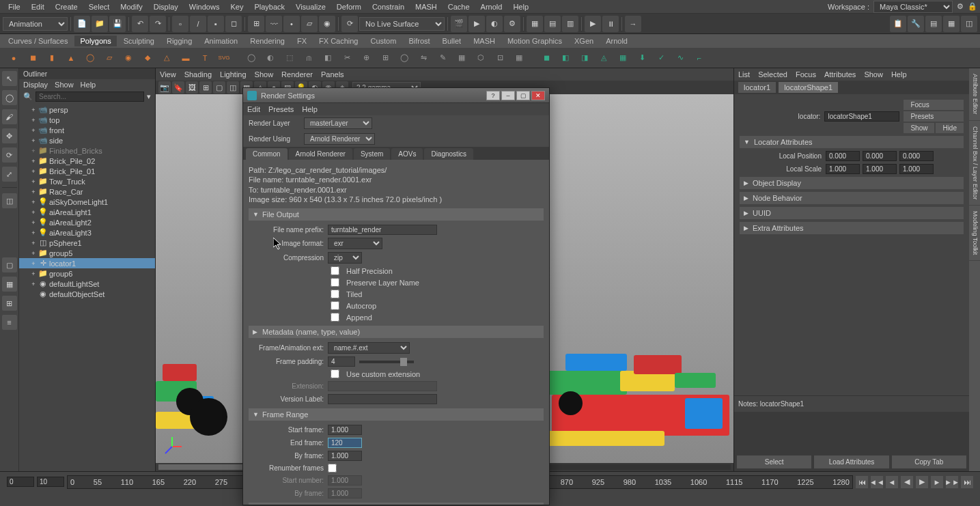 The height and width of the screenshot is (506, 980). I want to click on unfold-icon: ⊡, so click(500, 58).